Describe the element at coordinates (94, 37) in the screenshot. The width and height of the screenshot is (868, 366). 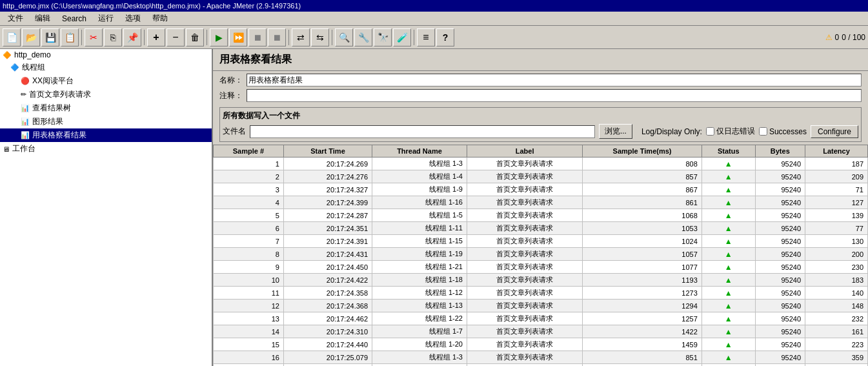
I see `cut-button: ✂` at that location.